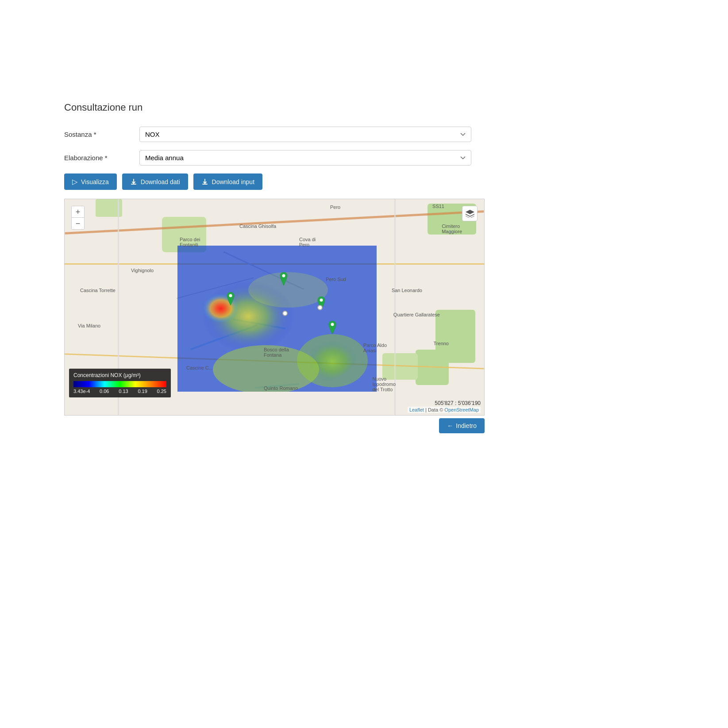 The width and height of the screenshot is (728, 728). What do you see at coordinates (98, 290) in the screenshot?
I see `map-label-cascina-torrette: Cascina Torrette` at bounding box center [98, 290].